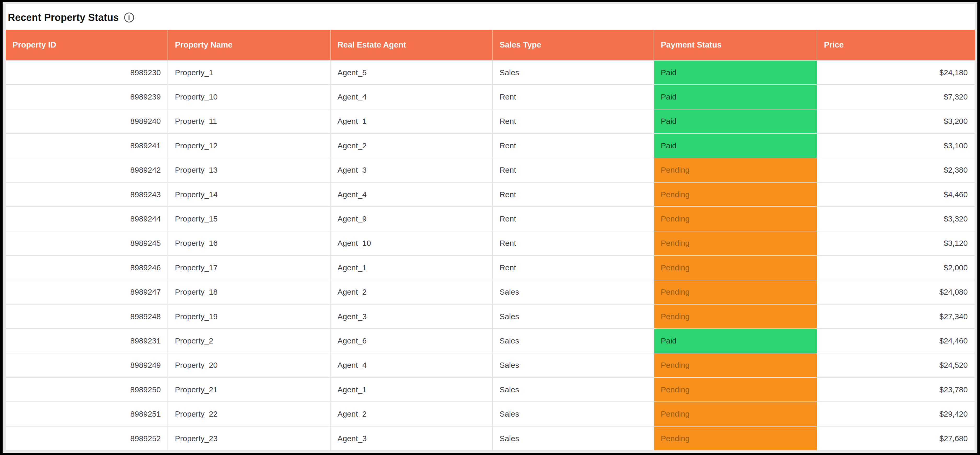 This screenshot has width=980, height=455. I want to click on cell-price: $27,680, so click(896, 439).